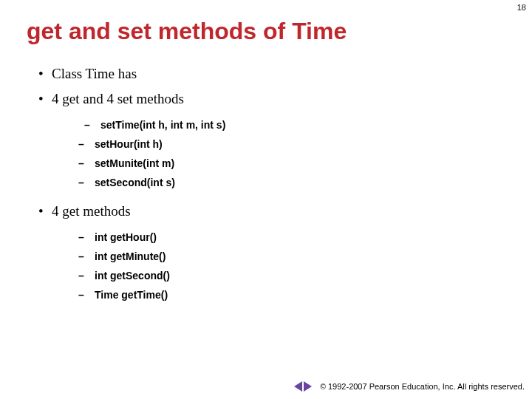 Image resolution: width=532 pixels, height=399 pixels. I want to click on next-slide-icon, so click(307, 386).